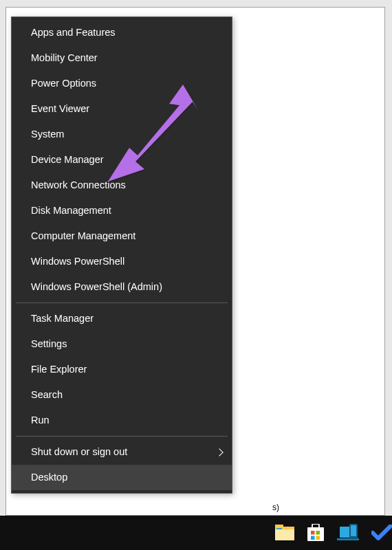 The width and height of the screenshot is (392, 550). Describe the element at coordinates (122, 261) in the screenshot. I see `menu-item-windows-powershell: Windows PowerShell` at that location.